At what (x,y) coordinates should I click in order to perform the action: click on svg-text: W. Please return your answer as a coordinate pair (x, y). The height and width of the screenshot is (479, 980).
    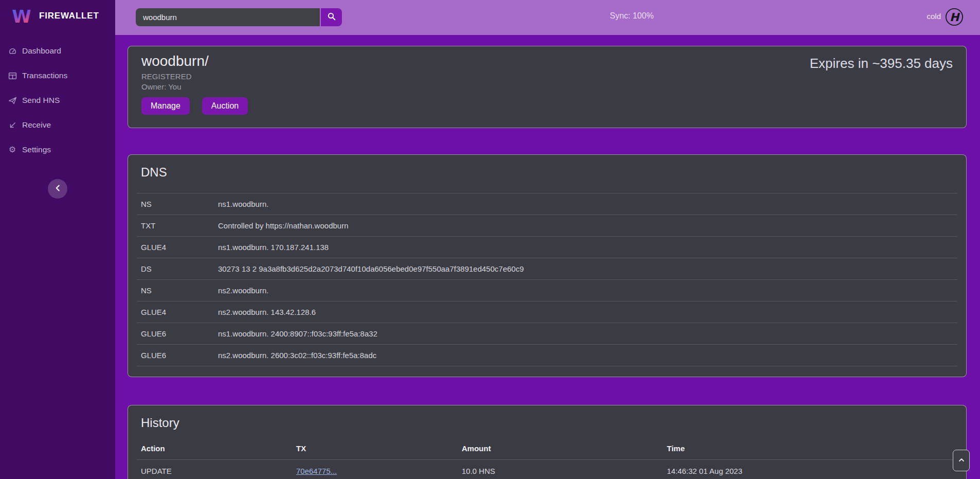
    Looking at the image, I should click on (22, 16).